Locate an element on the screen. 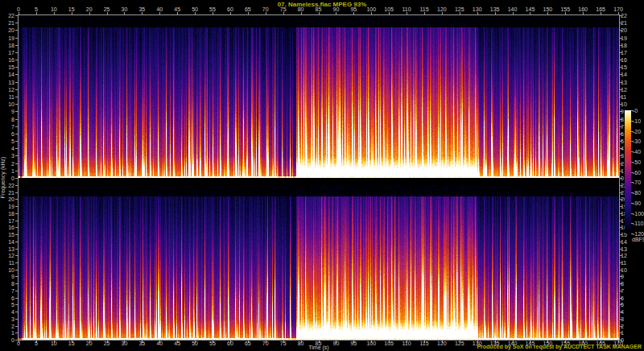 This screenshot has width=644, height=351. tick-label: 11 is located at coordinates (623, 262).